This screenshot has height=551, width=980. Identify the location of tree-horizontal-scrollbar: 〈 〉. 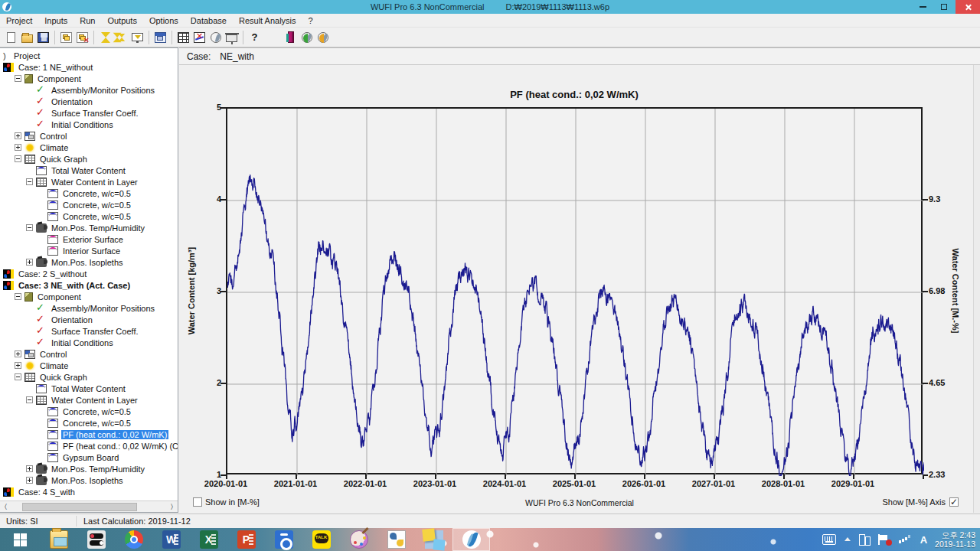
(89, 507).